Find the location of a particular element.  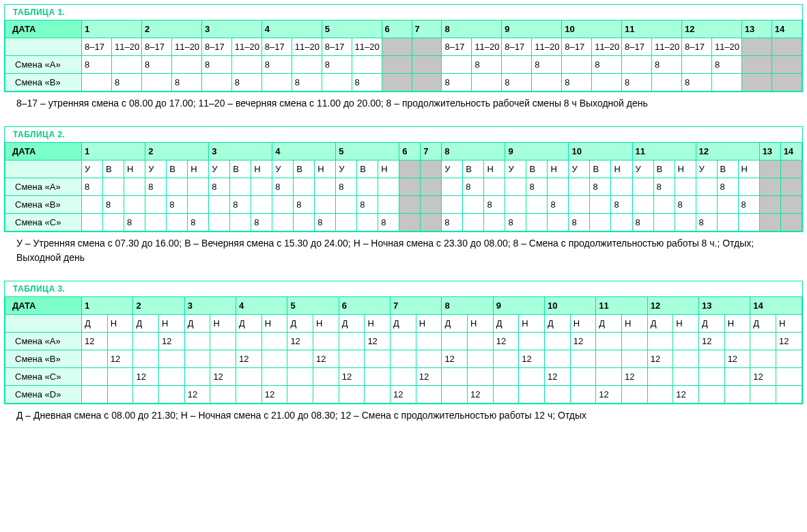

header-day: 8 is located at coordinates (474, 152).